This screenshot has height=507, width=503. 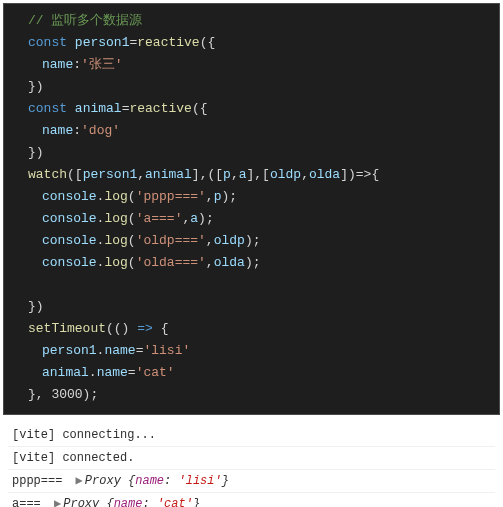 What do you see at coordinates (254, 373) in the screenshot?
I see `code-line: animal.name='cat'` at bounding box center [254, 373].